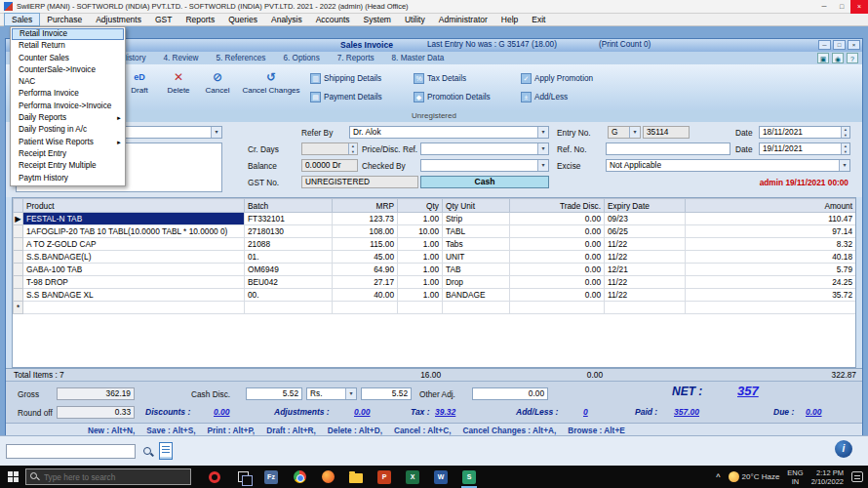  What do you see at coordinates (476, 206) in the screenshot?
I see `col-qty-unit: Qty Unit` at bounding box center [476, 206].